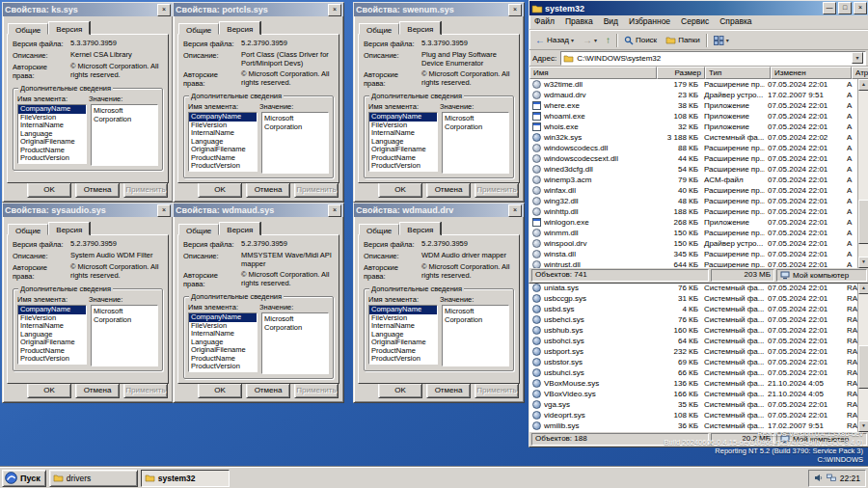 This screenshot has height=488, width=868. Describe the element at coordinates (735, 22) in the screenshot. I see `menu-help: Справка` at that location.